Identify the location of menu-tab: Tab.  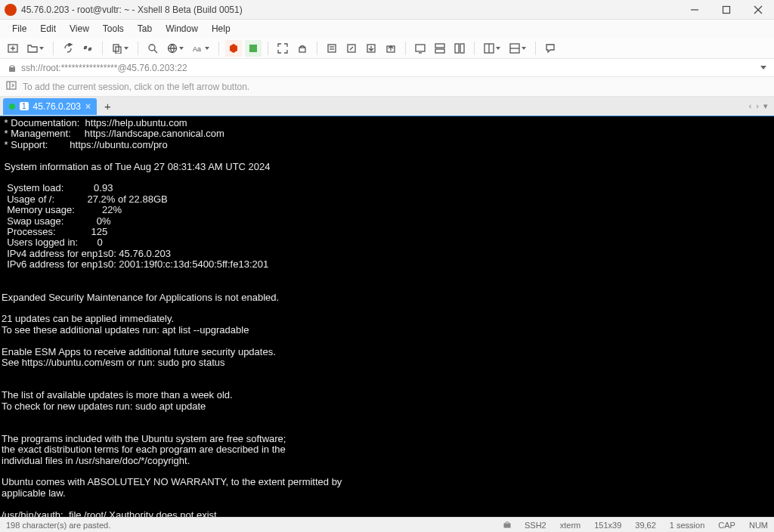
(145, 29).